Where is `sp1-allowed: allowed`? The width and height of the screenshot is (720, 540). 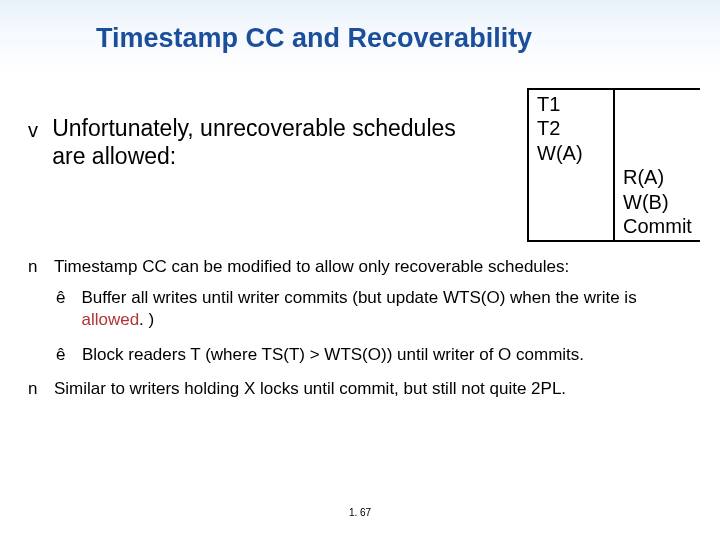 sp1-allowed: allowed is located at coordinates (110, 320).